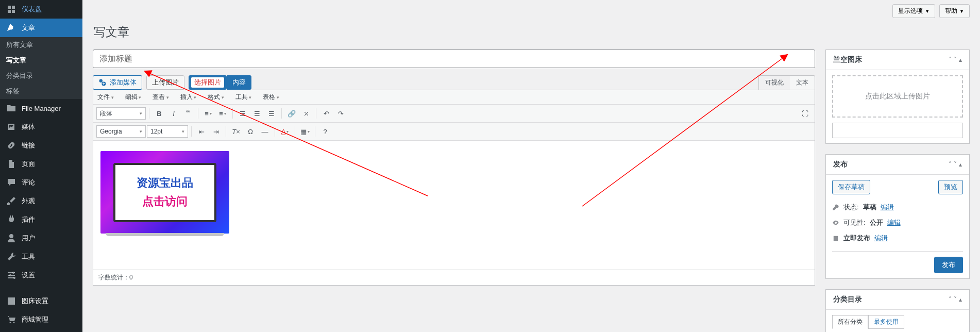  I want to click on mce-menu-table: 表格, so click(271, 97).